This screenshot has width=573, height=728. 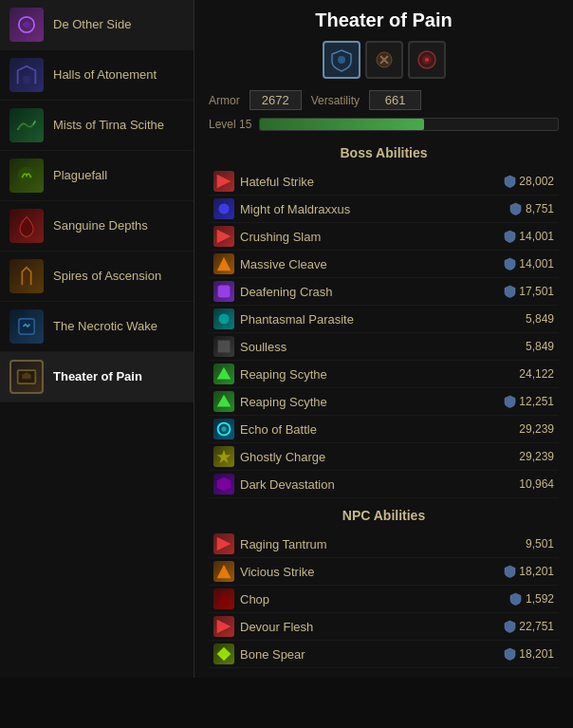 I want to click on sidebar-icon-plaguefall, so click(x=27, y=176).